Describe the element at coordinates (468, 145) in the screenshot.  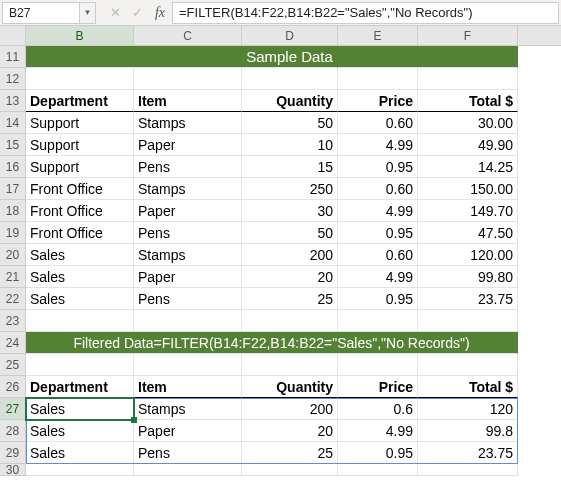
I see `cell: 49.90` at that location.